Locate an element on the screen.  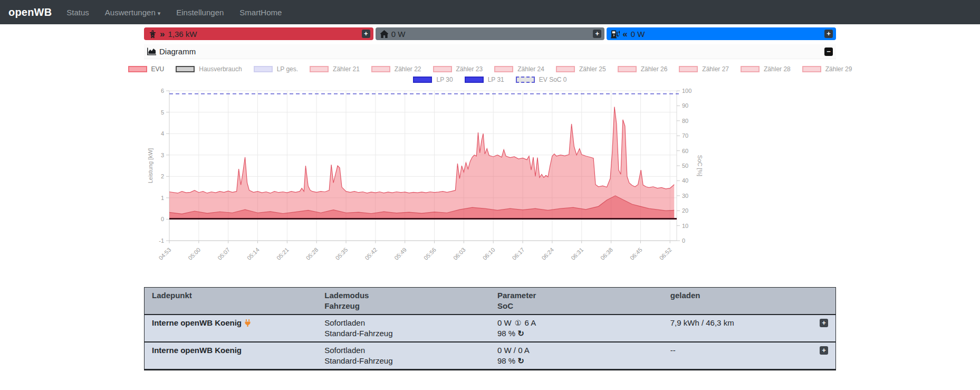
nav-item-auswertungen: Auswertungen▾ is located at coordinates (133, 13).